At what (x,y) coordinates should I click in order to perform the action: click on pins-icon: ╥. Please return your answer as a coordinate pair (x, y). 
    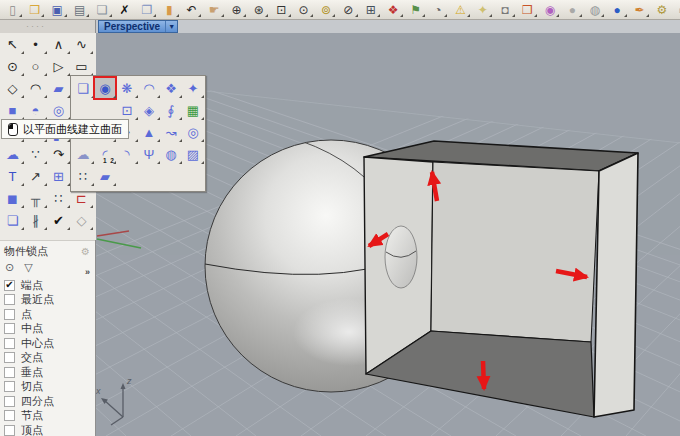
    Looking at the image, I should click on (36, 198).